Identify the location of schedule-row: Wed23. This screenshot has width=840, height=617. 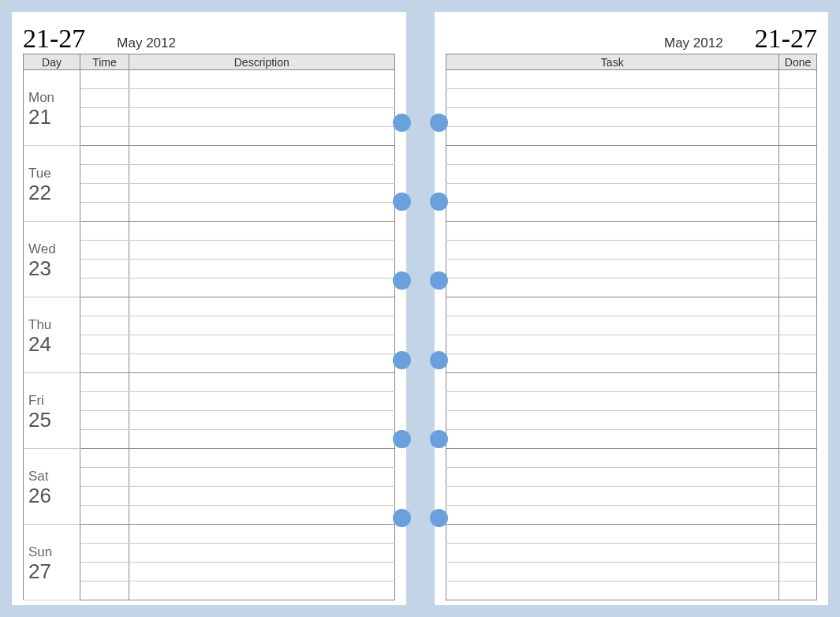
(210, 231).